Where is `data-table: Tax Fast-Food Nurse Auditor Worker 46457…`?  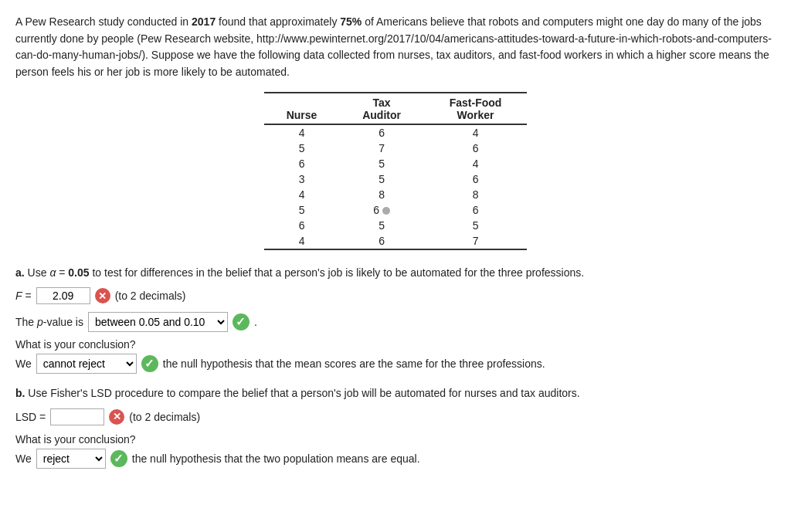
data-table: Tax Fast-Food Nurse Auditor Worker 46457… is located at coordinates (396, 171).